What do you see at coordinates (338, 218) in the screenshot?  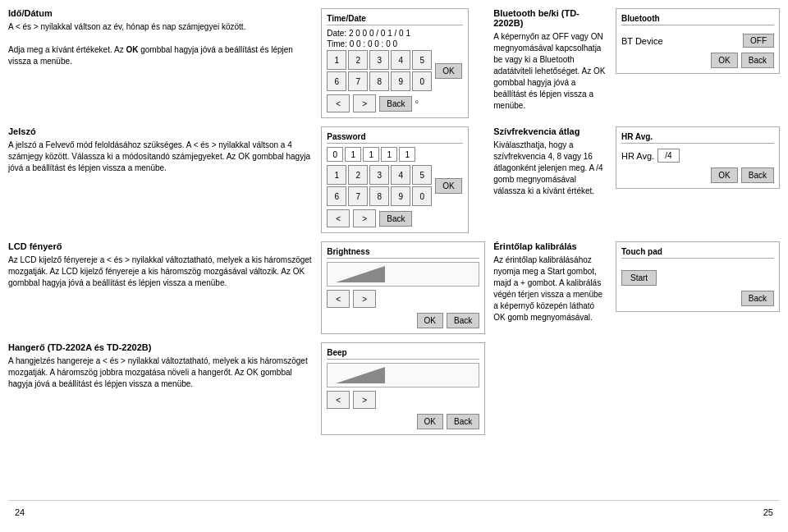 I see `pass-nav-less: <` at bounding box center [338, 218].